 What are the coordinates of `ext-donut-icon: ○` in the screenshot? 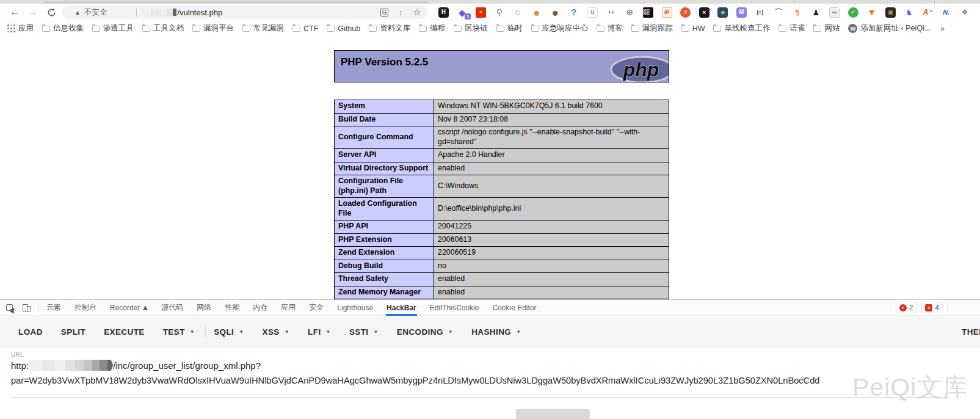 It's located at (518, 12).